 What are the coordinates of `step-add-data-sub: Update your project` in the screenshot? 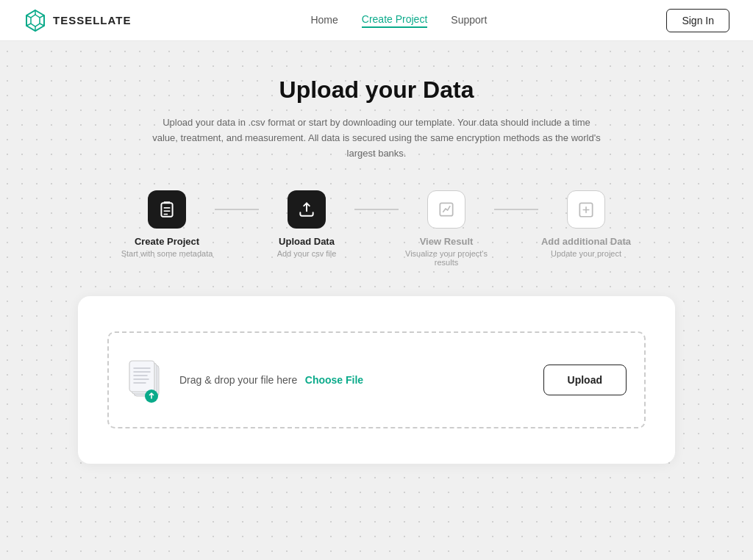 It's located at (586, 254).